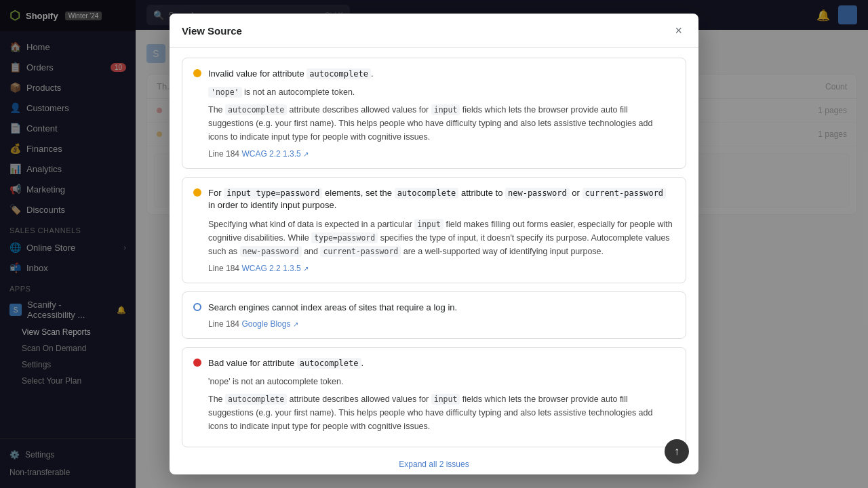  I want to click on issue-4-body-p2: The autocomplete attribute describes all…, so click(441, 413).